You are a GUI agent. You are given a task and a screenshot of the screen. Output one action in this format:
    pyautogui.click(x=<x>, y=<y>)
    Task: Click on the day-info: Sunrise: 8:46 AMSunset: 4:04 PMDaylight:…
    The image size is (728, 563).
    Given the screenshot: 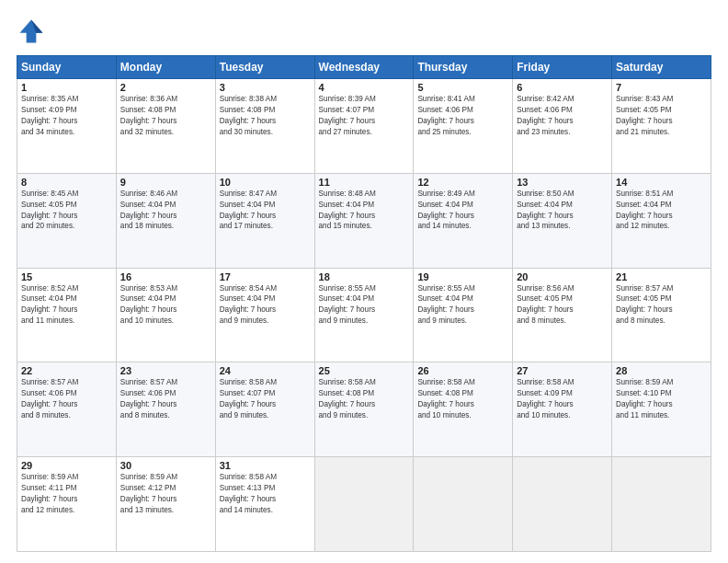 What is the action you would take?
    pyautogui.click(x=165, y=211)
    